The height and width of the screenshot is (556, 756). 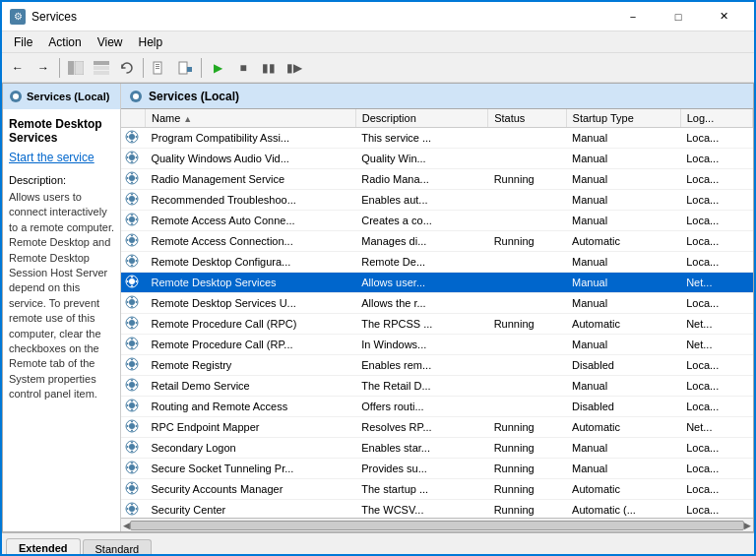 I want to click on table-row: Remote Procedure Call (RP...In Windows..…, so click(x=437, y=344).